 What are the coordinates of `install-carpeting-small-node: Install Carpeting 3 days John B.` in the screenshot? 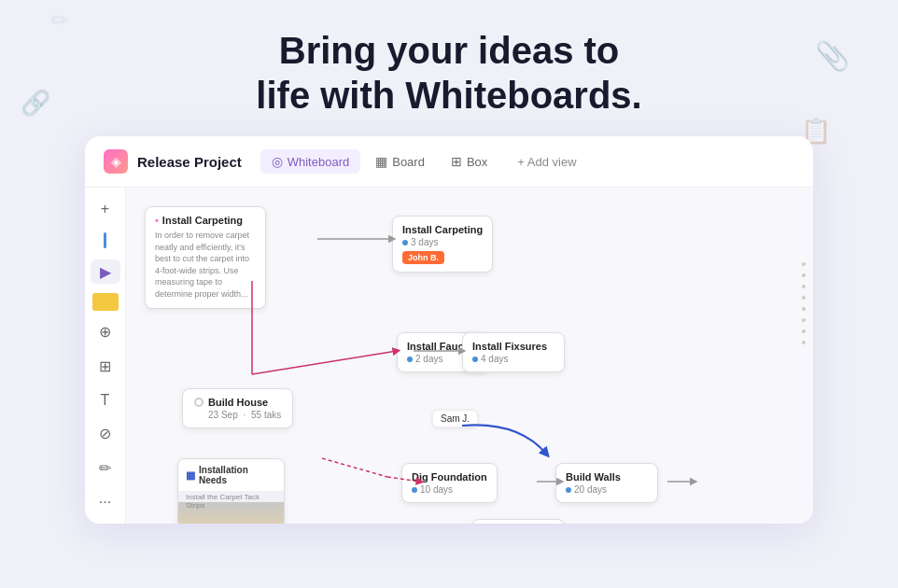 It's located at (442, 245).